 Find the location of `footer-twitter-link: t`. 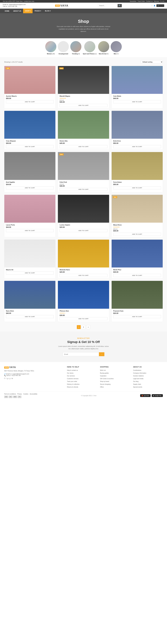

footer-twitter-link: t is located at coordinates (6, 378).